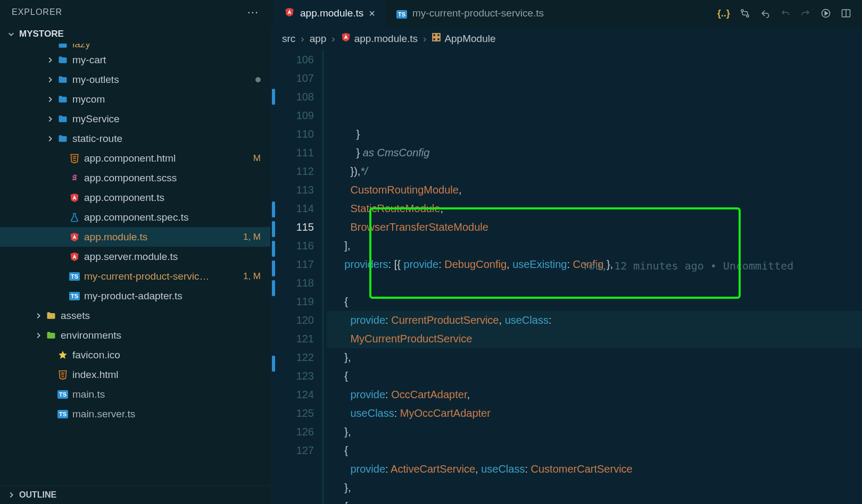  Describe the element at coordinates (687, 266) in the screenshot. I see `git-lens-annotation: You, 12 minutes ago • Uncommitted` at that location.